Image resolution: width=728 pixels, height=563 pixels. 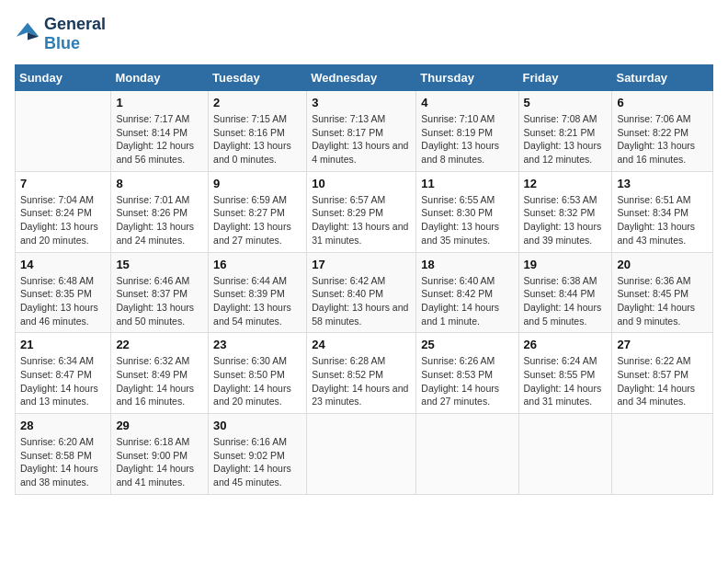 I want to click on page-header: General Blue, so click(x=364, y=34).